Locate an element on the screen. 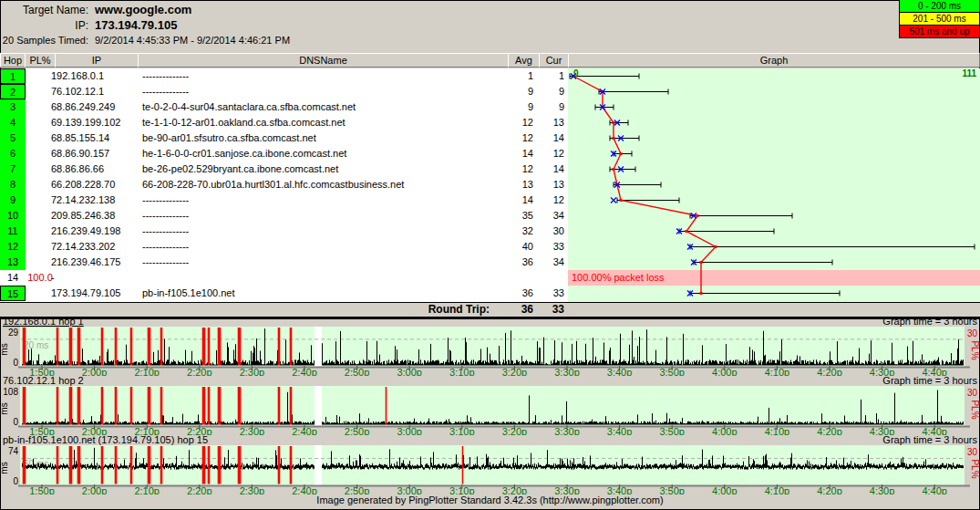 The width and height of the screenshot is (980, 510). dns-name: pb-in-f105.1e100.net is located at coordinates (325, 294).